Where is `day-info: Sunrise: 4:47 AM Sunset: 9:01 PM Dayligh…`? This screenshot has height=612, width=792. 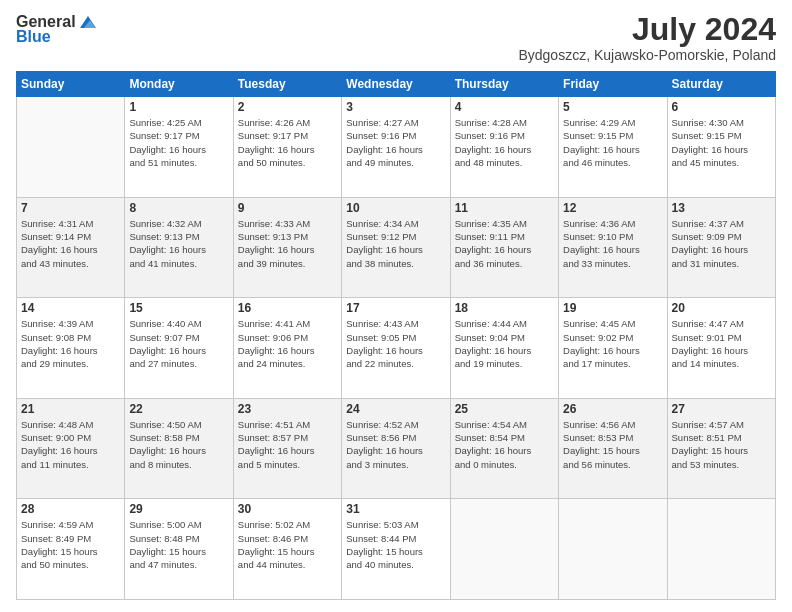
day-info: Sunrise: 4:47 AM Sunset: 9:01 PM Dayligh… is located at coordinates (722, 344).